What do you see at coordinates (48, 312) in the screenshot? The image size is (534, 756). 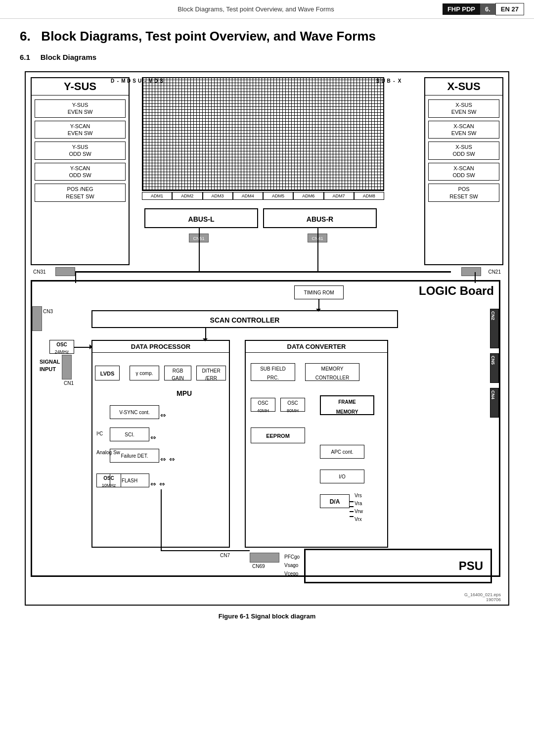 I see `cn3-label: CN3` at bounding box center [48, 312].